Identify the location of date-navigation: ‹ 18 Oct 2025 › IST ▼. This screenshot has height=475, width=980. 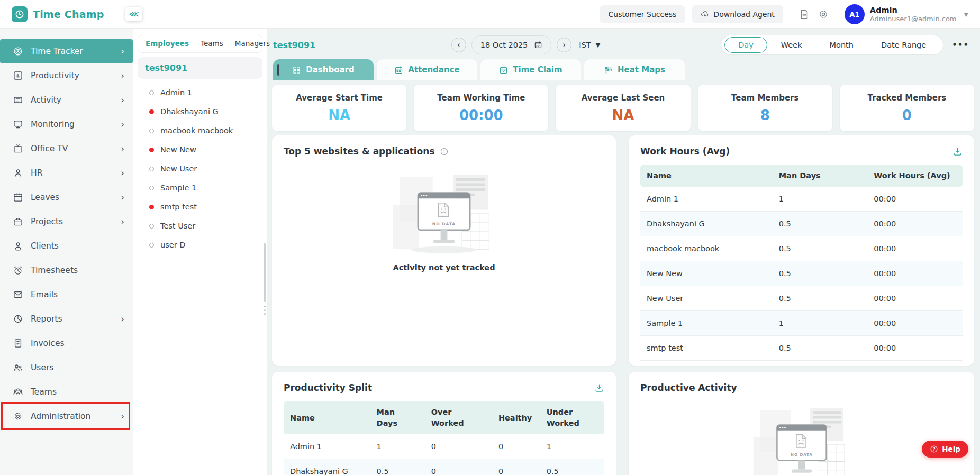
(526, 45).